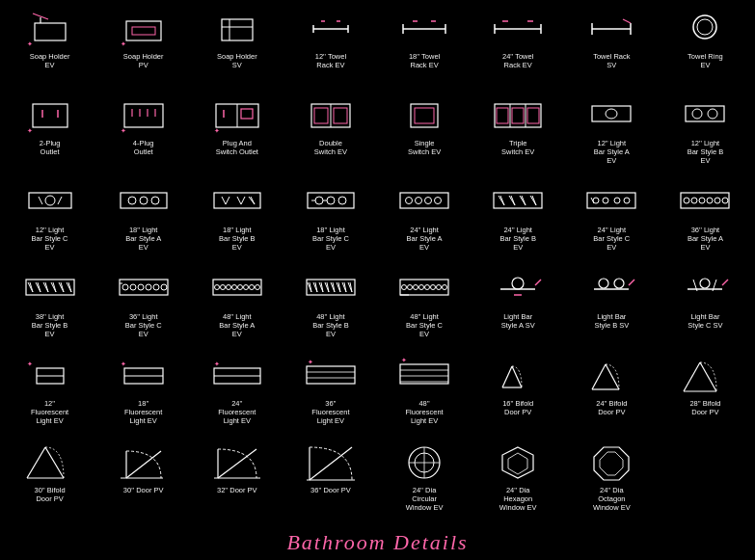 The width and height of the screenshot is (755, 560). Describe the element at coordinates (330, 46) in the screenshot. I see `cell-towel-rack-12: 12'' Towel Rack EV` at that location.